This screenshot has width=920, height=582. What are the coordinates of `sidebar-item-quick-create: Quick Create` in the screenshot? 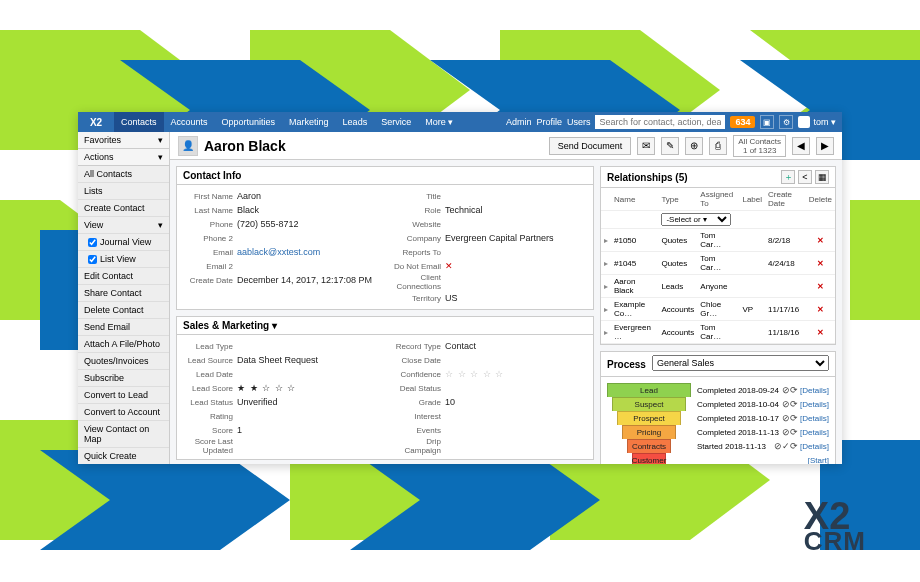 It's located at (124, 456).